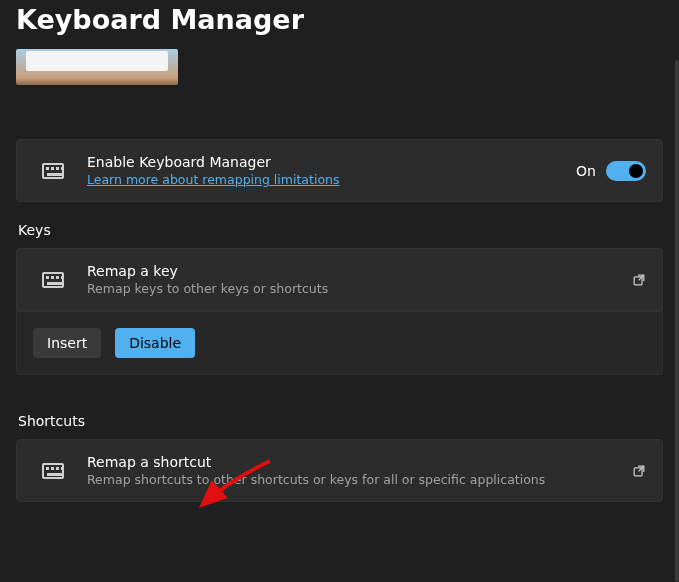  Describe the element at coordinates (340, 230) in the screenshot. I see `section-keys-label: Keys` at that location.